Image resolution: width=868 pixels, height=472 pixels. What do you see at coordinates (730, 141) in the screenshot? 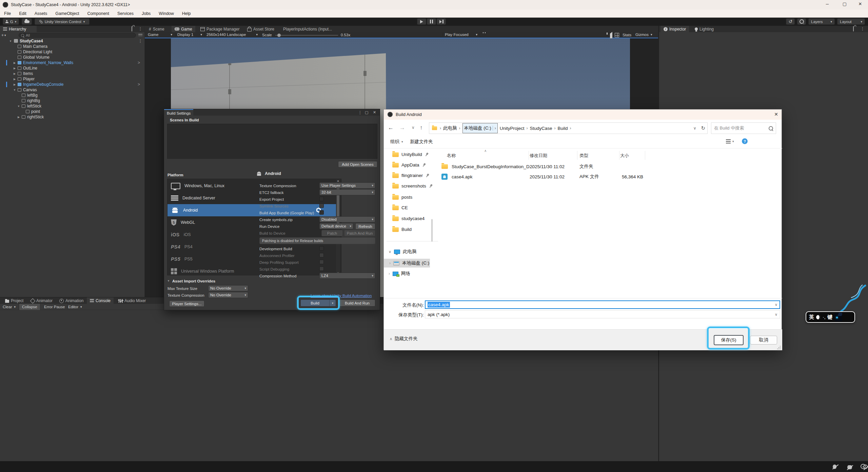
I see `view-mode-button: ▾` at bounding box center [730, 141].